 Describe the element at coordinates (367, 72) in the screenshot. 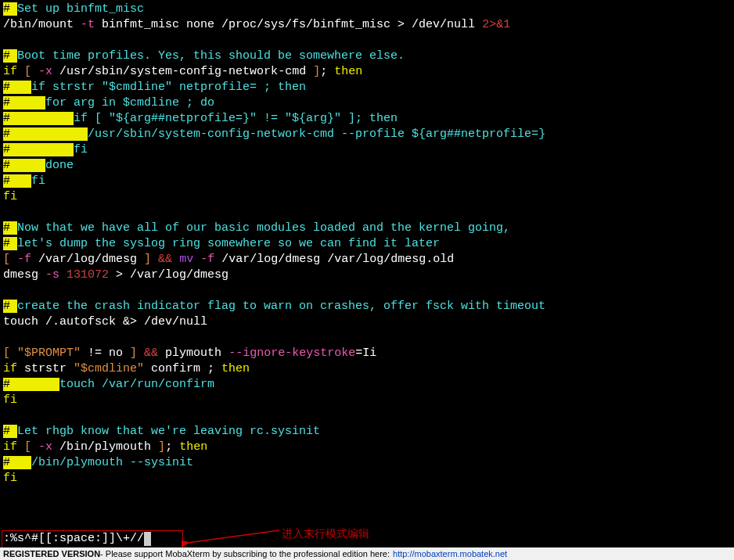

I see `code-line: if [ -x /usr/sbin/system-config-network-…` at that location.